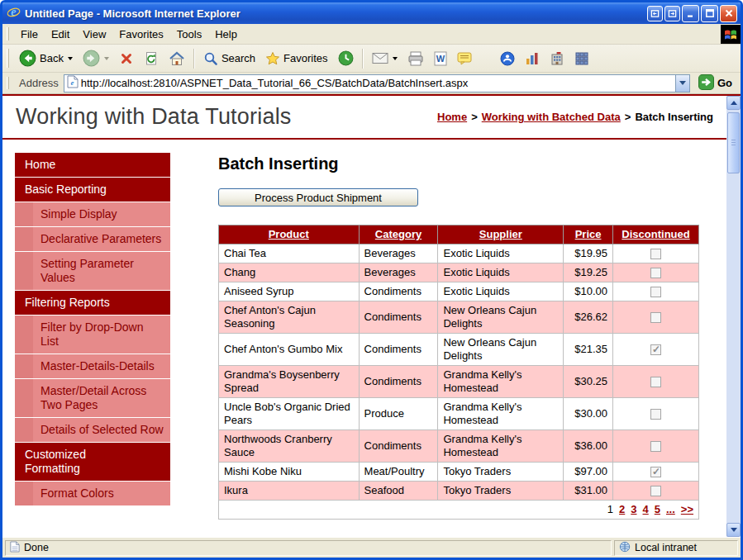  Describe the element at coordinates (398, 235) in the screenshot. I see `header-link: Category` at that location.